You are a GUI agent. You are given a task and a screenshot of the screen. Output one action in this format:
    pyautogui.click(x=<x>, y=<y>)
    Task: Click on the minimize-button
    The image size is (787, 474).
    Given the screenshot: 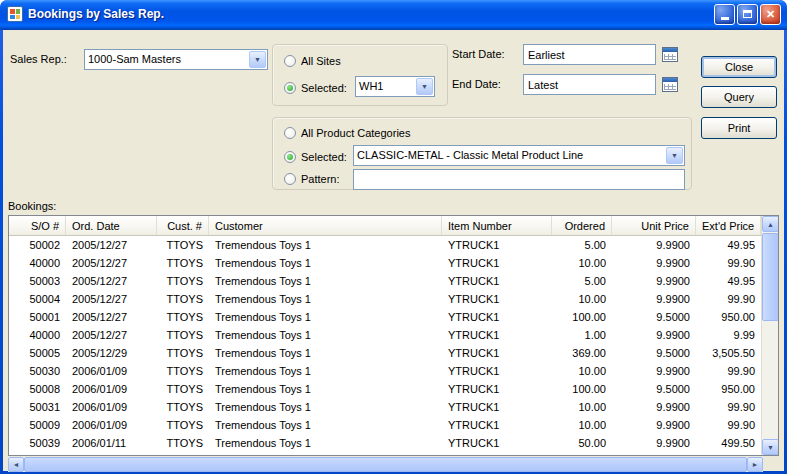 What is the action you would take?
    pyautogui.click(x=724, y=14)
    